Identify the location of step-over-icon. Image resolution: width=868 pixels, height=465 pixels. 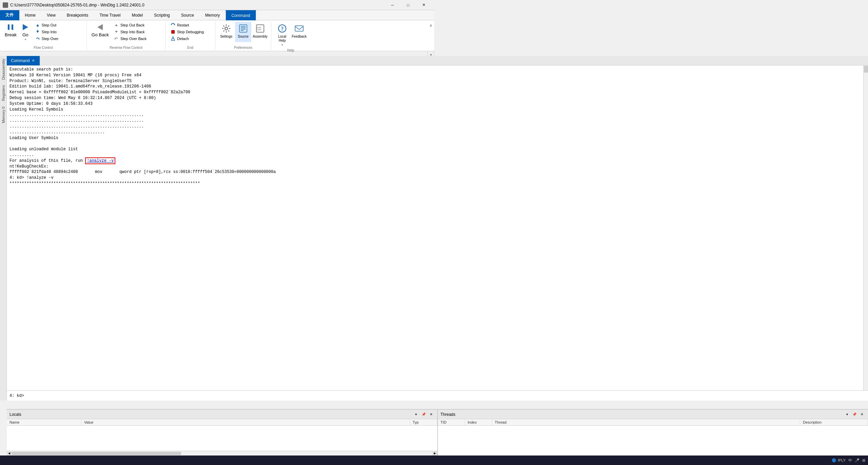
(38, 39).